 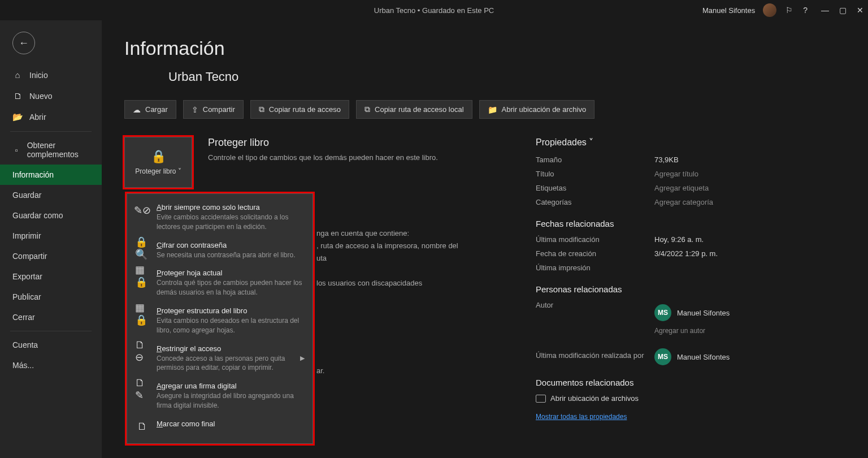 What do you see at coordinates (300, 110) in the screenshot?
I see `action-copiar-ruta-de-acceso: ⧉Copiar ruta de acceso` at bounding box center [300, 110].